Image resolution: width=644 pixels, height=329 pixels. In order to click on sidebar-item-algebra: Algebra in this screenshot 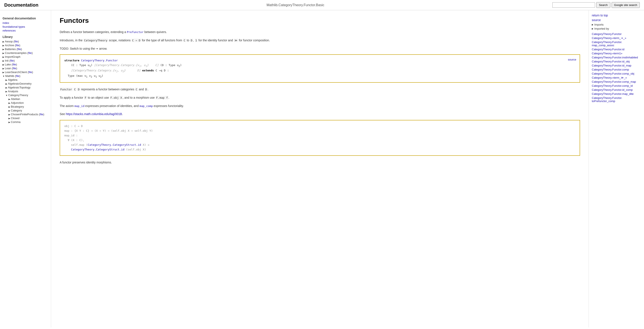, I will do `click(27, 80)`.